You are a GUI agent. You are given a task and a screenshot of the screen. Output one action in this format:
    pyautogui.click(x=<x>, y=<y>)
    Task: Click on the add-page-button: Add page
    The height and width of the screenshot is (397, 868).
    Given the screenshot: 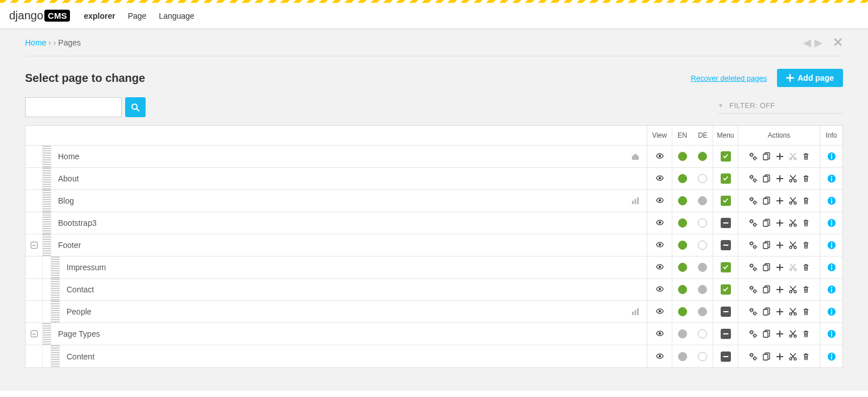 What is the action you would take?
    pyautogui.click(x=810, y=78)
    